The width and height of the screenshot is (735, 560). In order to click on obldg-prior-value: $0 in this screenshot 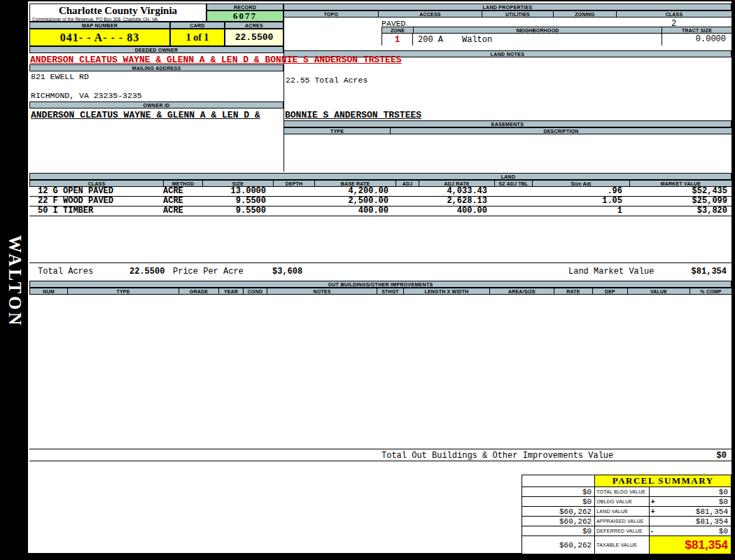, I will do `click(559, 502)`.